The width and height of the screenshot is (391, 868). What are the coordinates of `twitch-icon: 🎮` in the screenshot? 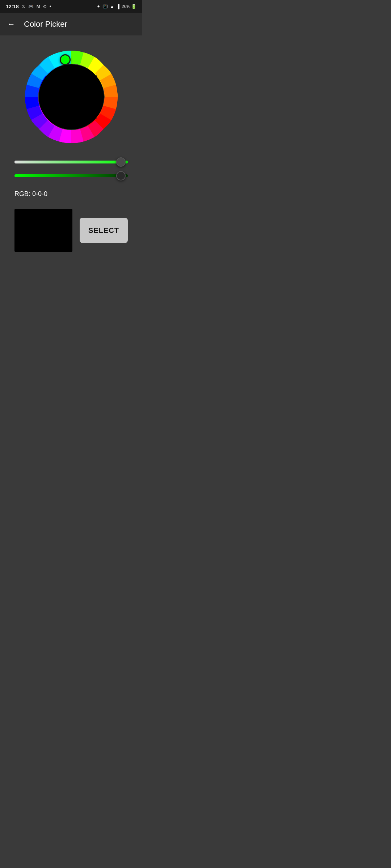 It's located at (31, 7).